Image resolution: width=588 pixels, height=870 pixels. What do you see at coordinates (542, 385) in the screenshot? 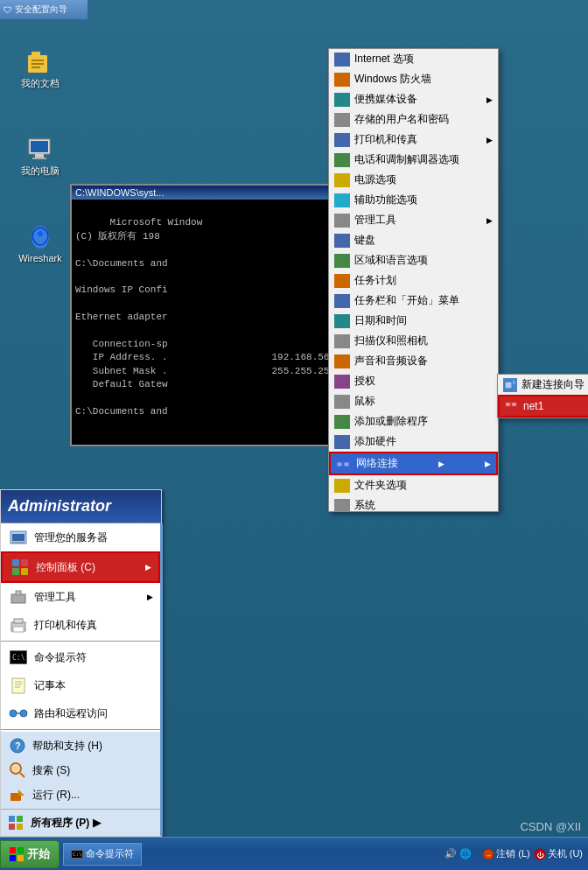
I see `net-submenu-new-wizard: 新建连接向导` at bounding box center [542, 385].